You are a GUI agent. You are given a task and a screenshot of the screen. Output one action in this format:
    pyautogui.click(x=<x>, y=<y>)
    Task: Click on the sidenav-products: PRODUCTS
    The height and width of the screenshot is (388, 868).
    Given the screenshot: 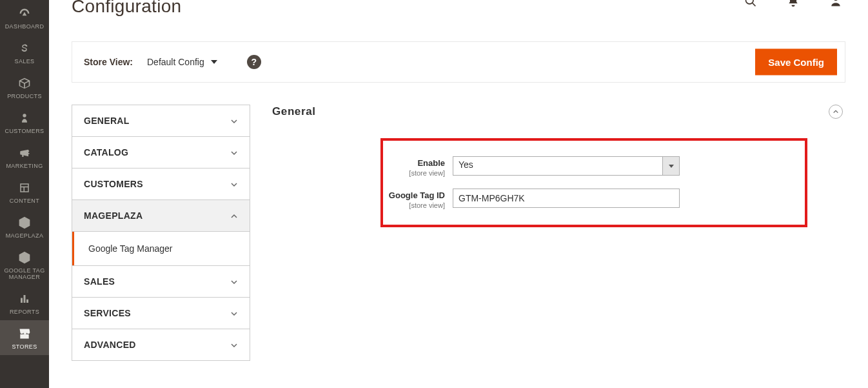 What is the action you would take?
    pyautogui.click(x=25, y=87)
    